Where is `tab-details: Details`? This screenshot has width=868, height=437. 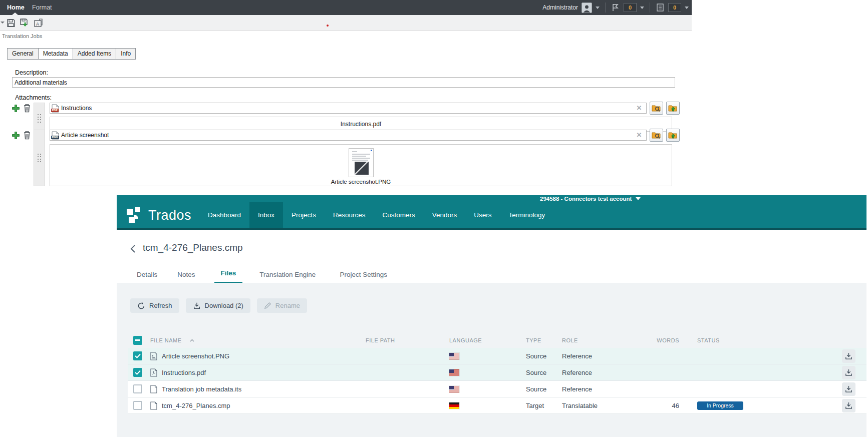 tab-details: Details is located at coordinates (147, 277).